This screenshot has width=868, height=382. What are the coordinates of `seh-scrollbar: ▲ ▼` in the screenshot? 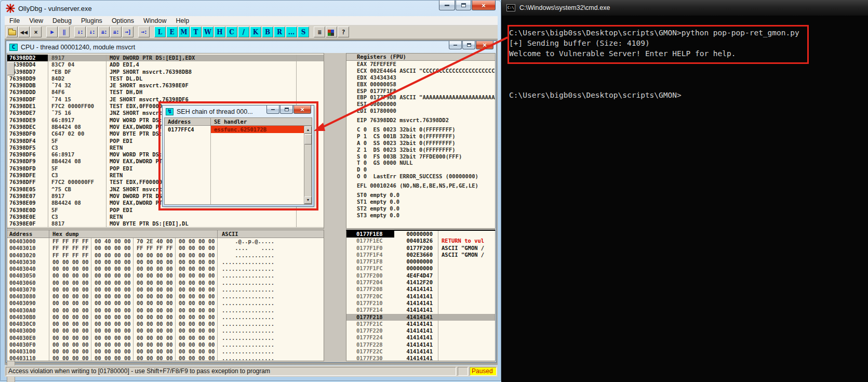 It's located at (308, 165).